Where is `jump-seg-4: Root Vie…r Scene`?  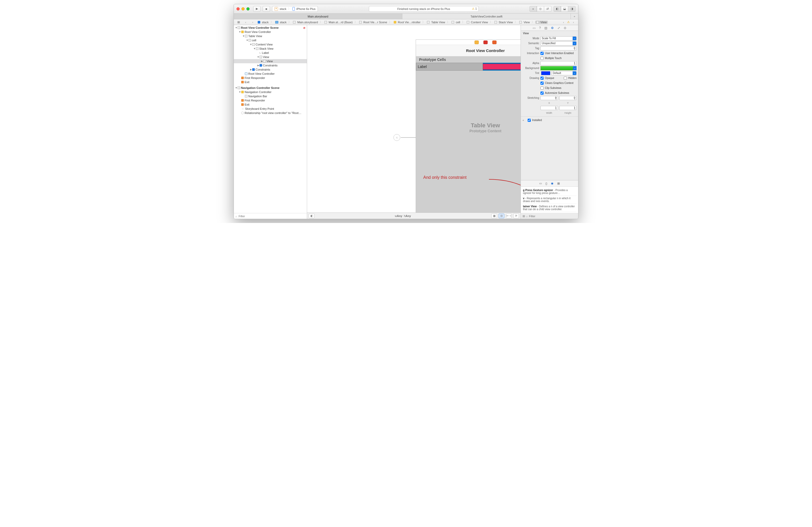
jump-seg-4: Root Vie…r Scene is located at coordinates (373, 22).